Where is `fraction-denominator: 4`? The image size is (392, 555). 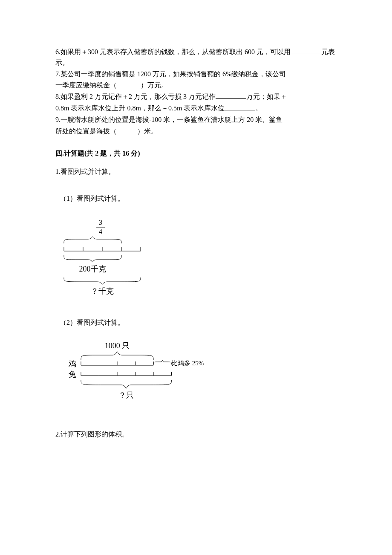 fraction-denominator: 4 is located at coordinates (101, 232).